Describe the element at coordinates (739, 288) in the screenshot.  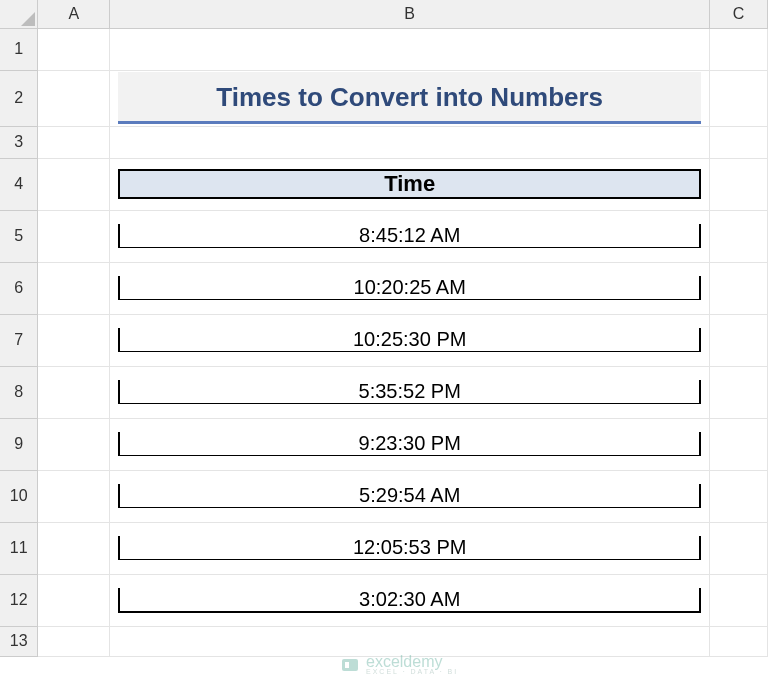
I see `cell-c6` at that location.